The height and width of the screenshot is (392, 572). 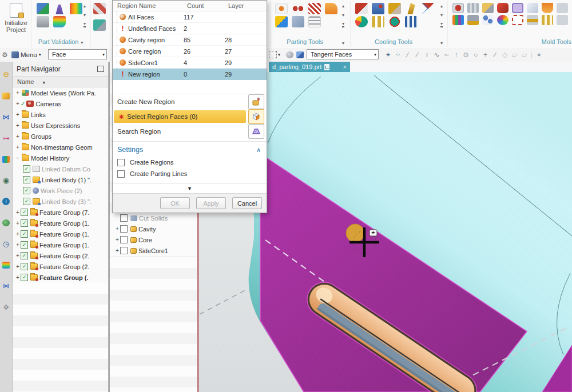 What do you see at coordinates (59, 9) in the screenshot?
I see `check-mold-flow-icon` at bounding box center [59, 9].